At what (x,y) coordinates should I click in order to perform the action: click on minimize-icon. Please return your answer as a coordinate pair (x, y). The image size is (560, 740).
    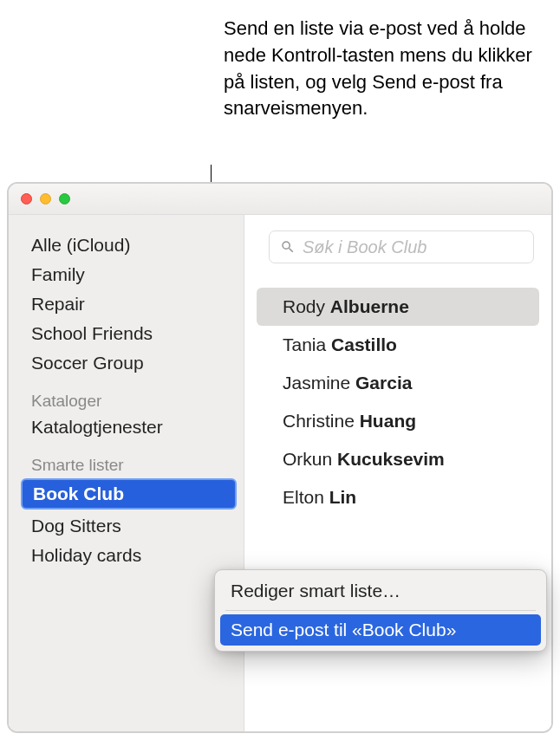
    Looking at the image, I should click on (45, 199).